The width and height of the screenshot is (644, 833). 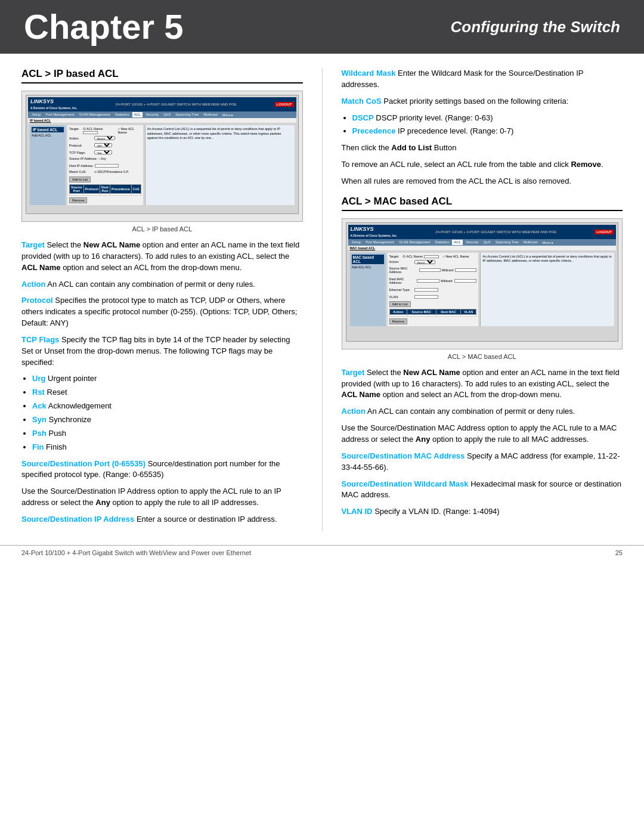 I want to click on nav-qos-mac: QoS, so click(x=487, y=242).